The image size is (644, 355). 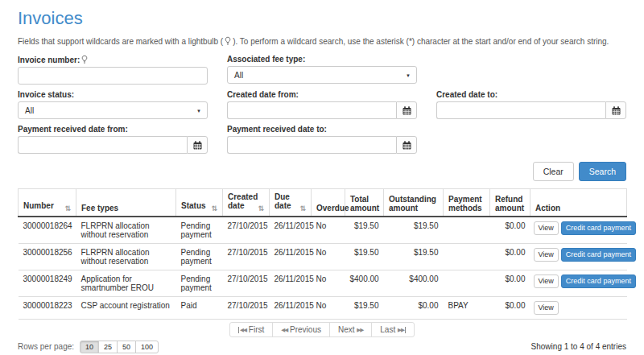 What do you see at coordinates (322, 41) in the screenshot?
I see `wildcard-hint: Fields that support wildcards are marked…` at bounding box center [322, 41].